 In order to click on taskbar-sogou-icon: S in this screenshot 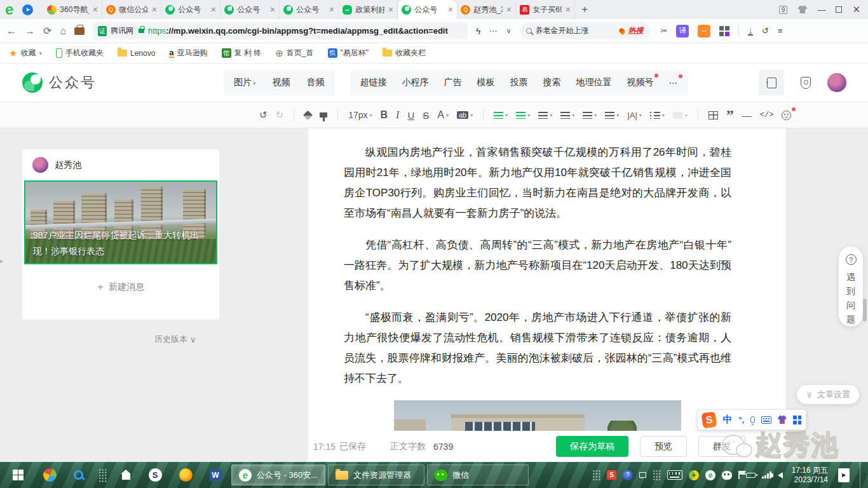, I will do `click(155, 475)`.